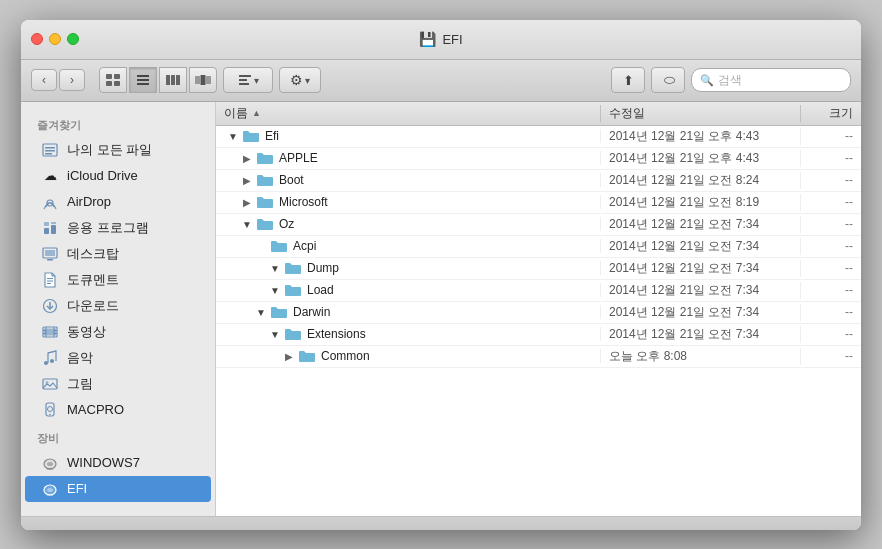 The height and width of the screenshot is (549, 882). What do you see at coordinates (300, 80) in the screenshot?
I see `action-button: ⚙ ▾` at bounding box center [300, 80].